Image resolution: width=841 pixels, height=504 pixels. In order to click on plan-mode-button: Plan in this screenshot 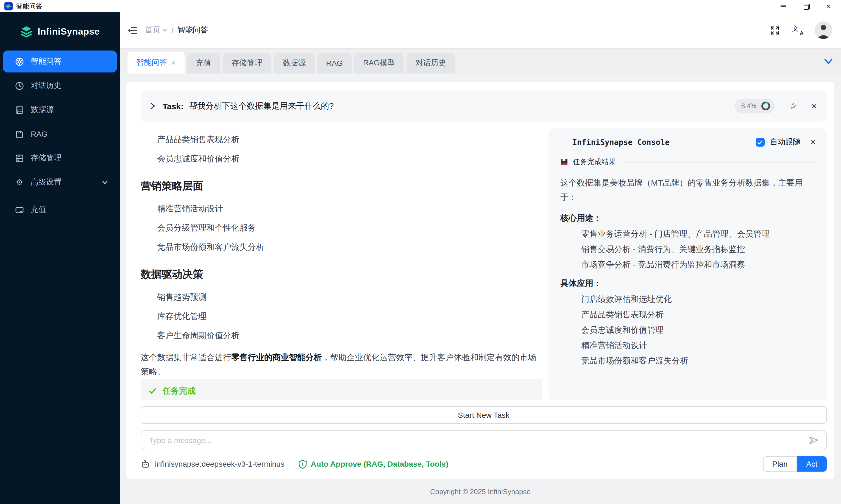, I will do `click(780, 464)`.